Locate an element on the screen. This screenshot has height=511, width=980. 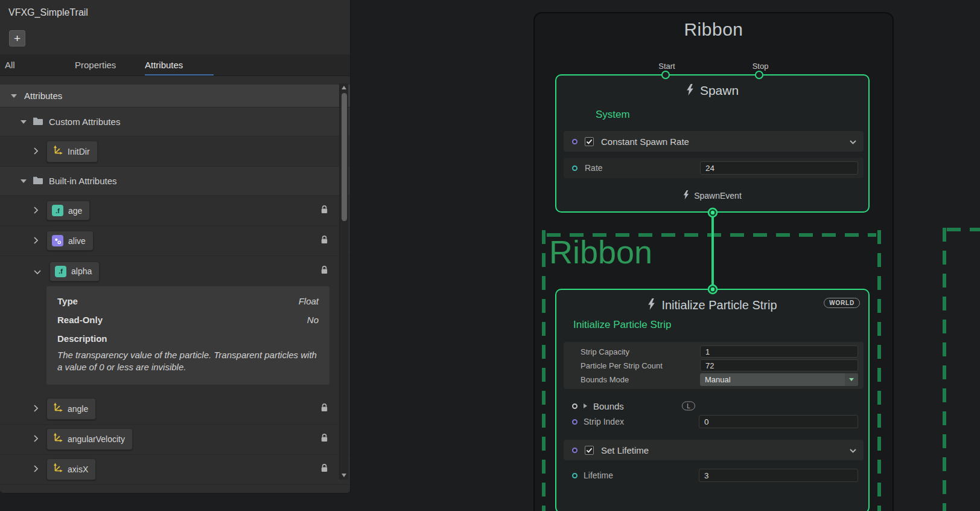
bool-icon is located at coordinates (58, 240).